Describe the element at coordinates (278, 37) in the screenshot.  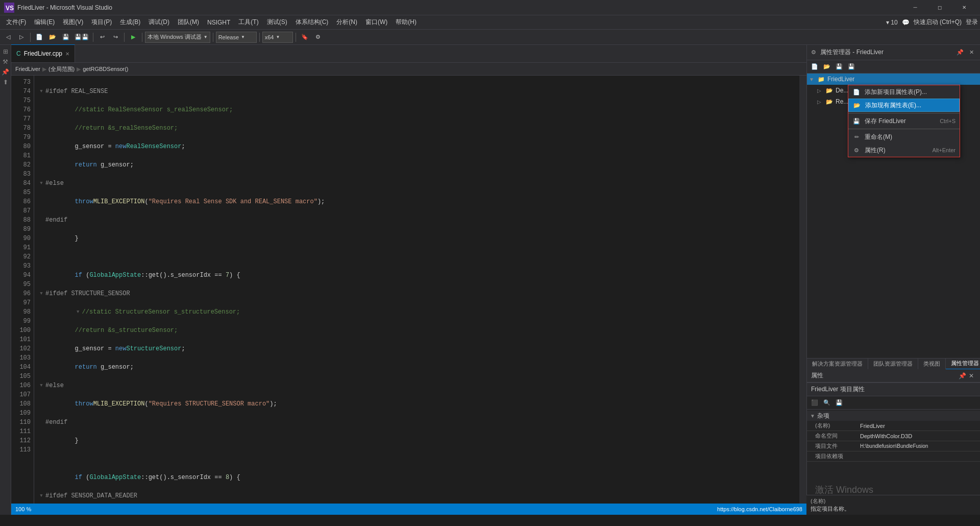
I see `platform-dropdown: x64 ▼` at that location.